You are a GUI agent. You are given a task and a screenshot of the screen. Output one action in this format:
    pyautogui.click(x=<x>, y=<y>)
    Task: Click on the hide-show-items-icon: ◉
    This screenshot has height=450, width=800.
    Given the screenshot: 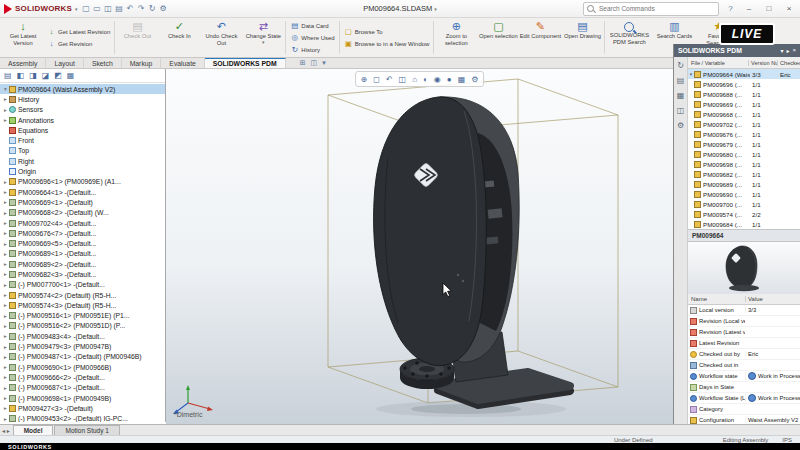 What is the action you would take?
    pyautogui.click(x=438, y=80)
    